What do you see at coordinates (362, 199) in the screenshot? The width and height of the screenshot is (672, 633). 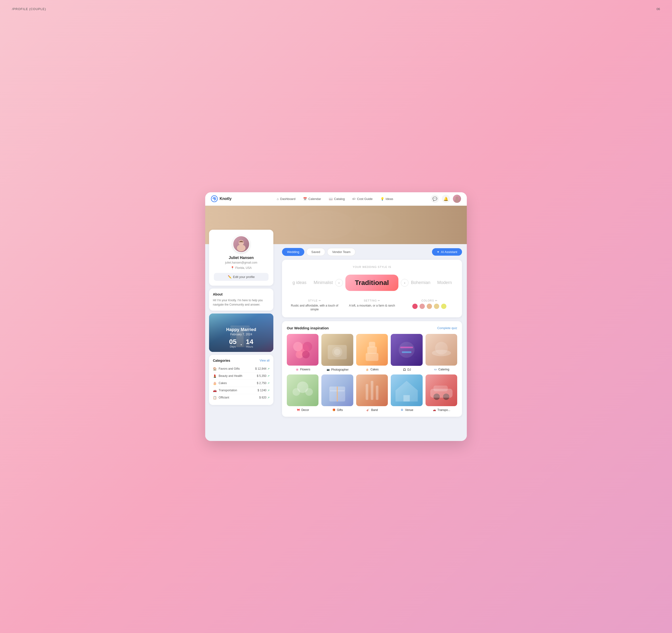 I see `nav-link-cost-guide: 🏷 Cost Guide` at bounding box center [362, 199].